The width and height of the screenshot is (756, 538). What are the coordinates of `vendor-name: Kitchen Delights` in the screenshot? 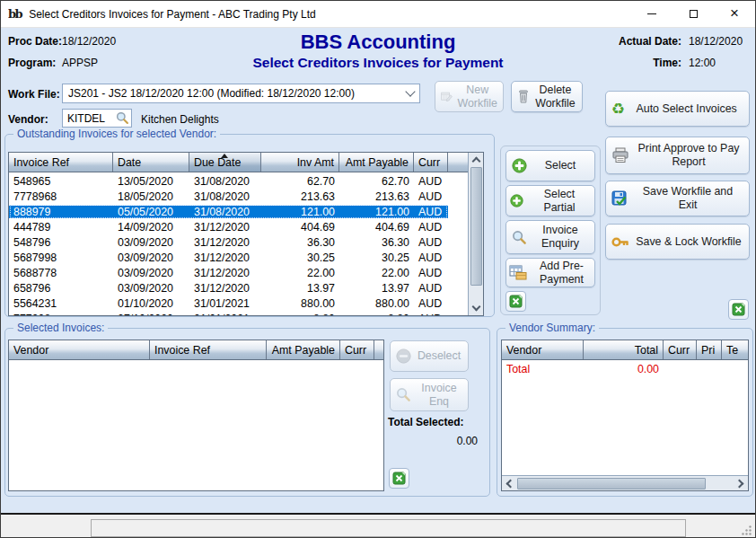 It's located at (180, 119).